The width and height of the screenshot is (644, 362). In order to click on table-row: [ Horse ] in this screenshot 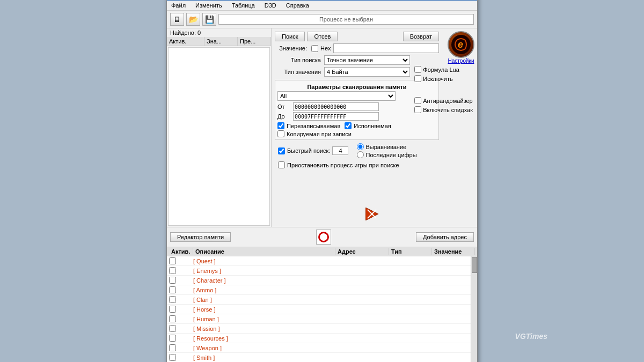, I will do `click(319, 309)`.